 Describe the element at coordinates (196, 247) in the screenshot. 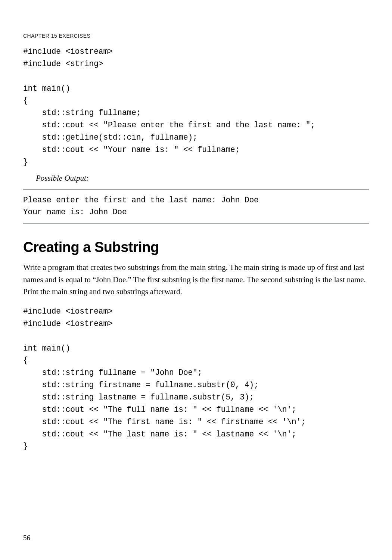

I see `section-heading-substring: Creating a Substring` at that location.